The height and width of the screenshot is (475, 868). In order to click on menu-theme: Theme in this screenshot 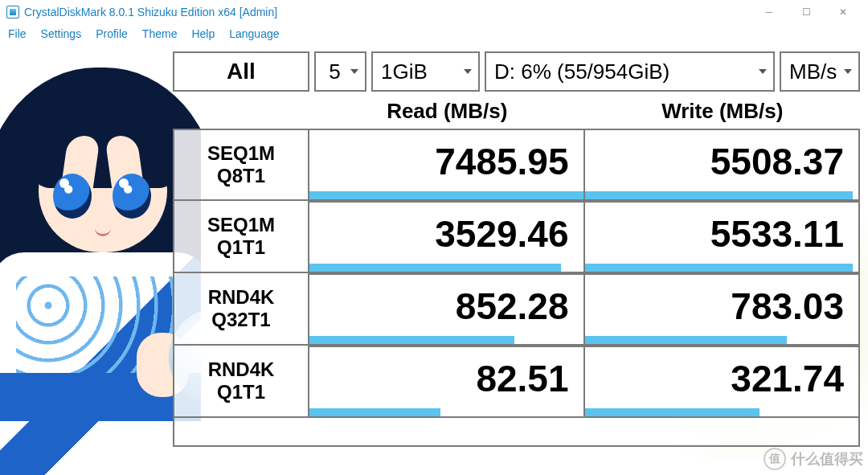, I will do `click(160, 34)`.